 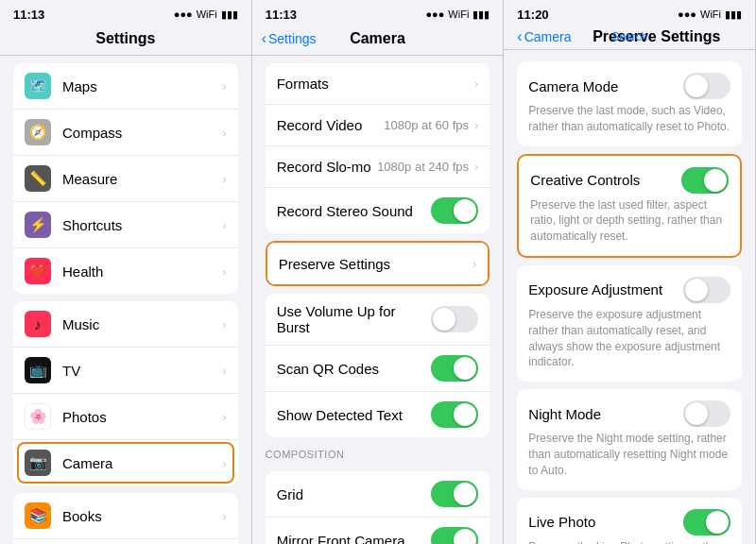 I want to click on sidebar-item-music: ♪ Music ›, so click(x=126, y=325).